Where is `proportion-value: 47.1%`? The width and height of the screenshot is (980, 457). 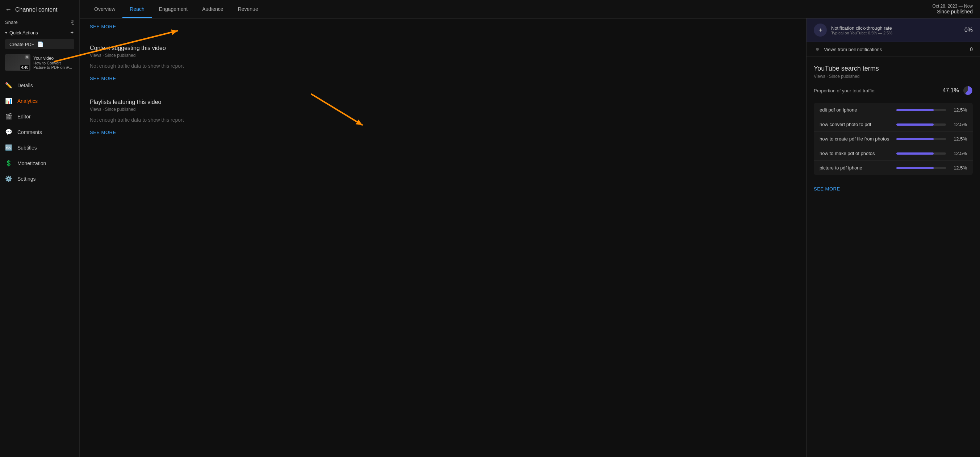 proportion-value: 47.1% is located at coordinates (951, 91).